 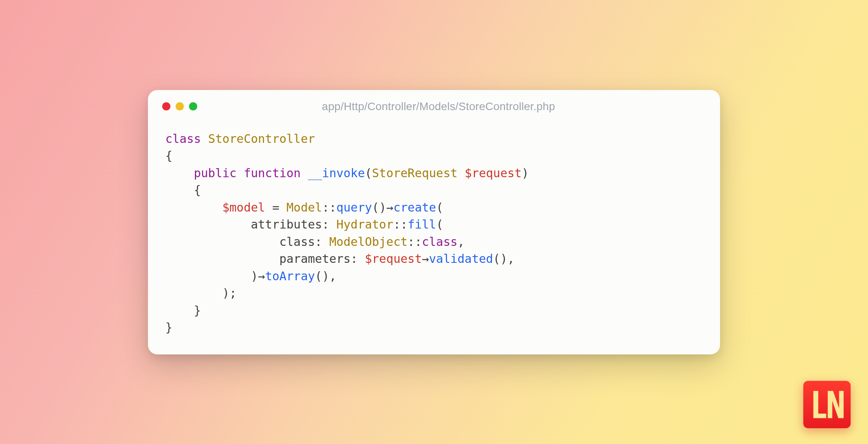 What do you see at coordinates (493, 173) in the screenshot?
I see `param-var: $request` at bounding box center [493, 173].